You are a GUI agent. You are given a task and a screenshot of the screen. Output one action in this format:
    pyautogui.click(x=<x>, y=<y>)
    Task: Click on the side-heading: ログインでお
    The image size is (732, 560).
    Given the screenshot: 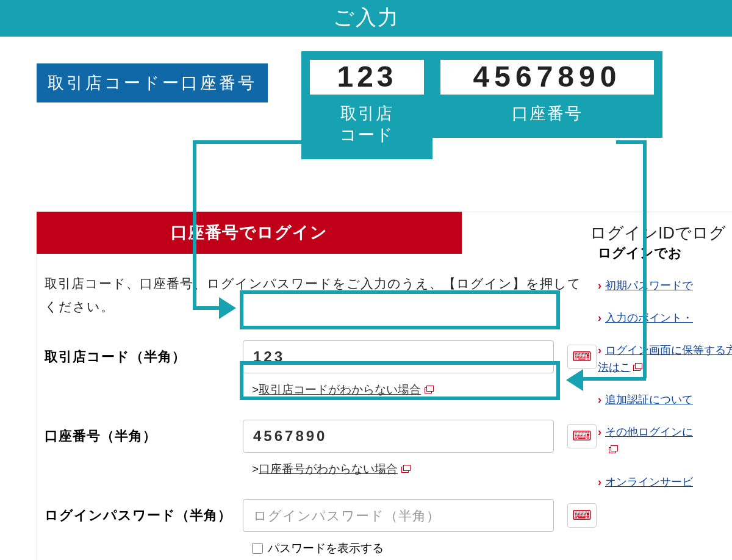 What is the action you would take?
    pyautogui.click(x=665, y=253)
    